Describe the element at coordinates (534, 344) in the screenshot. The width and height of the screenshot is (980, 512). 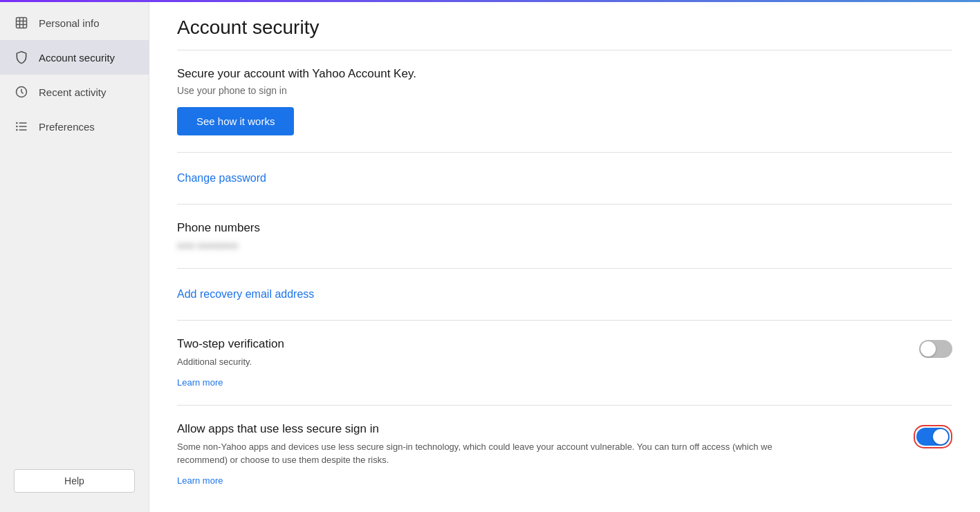
I see `two-step-title: Two-step verification` at that location.